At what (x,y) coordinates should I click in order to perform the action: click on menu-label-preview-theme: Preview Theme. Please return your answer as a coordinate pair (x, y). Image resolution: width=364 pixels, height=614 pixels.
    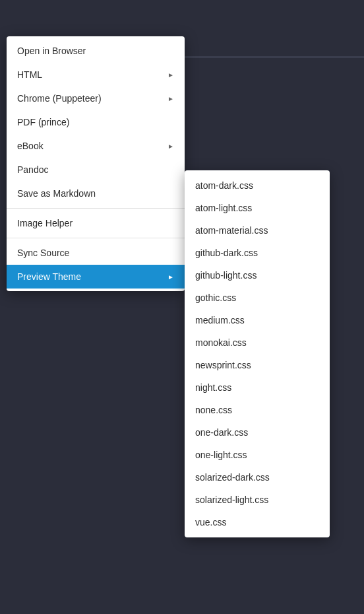
    Looking at the image, I should click on (49, 277).